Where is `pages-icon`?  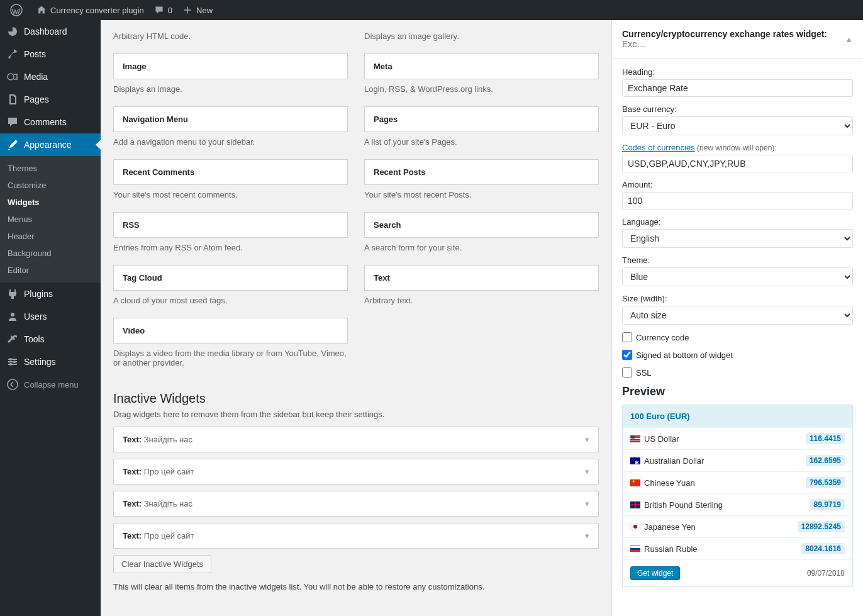 pages-icon is located at coordinates (13, 99).